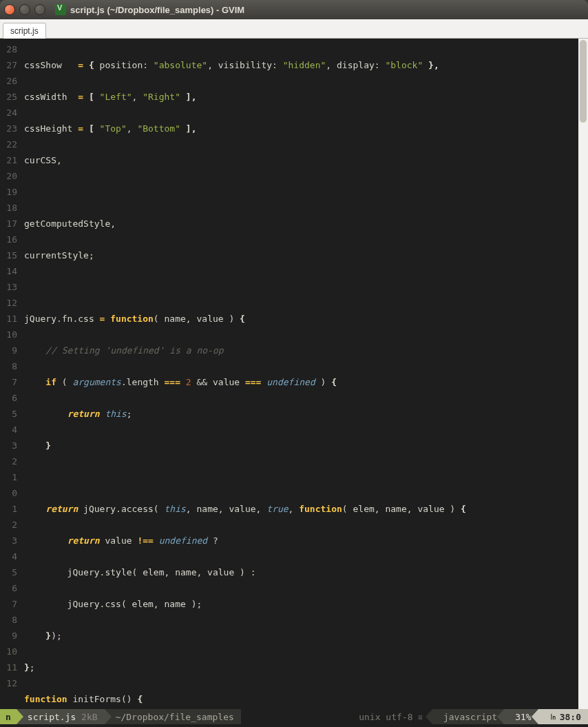  Describe the element at coordinates (11, 373) in the screenshot. I see `line-number-gutter: 2827262524232221201918171615141312111098…` at that location.